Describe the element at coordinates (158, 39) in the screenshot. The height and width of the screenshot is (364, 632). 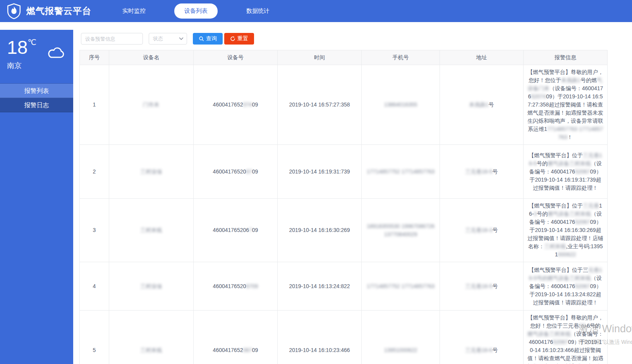
I see `status-select-placeholder: 状态` at that location.